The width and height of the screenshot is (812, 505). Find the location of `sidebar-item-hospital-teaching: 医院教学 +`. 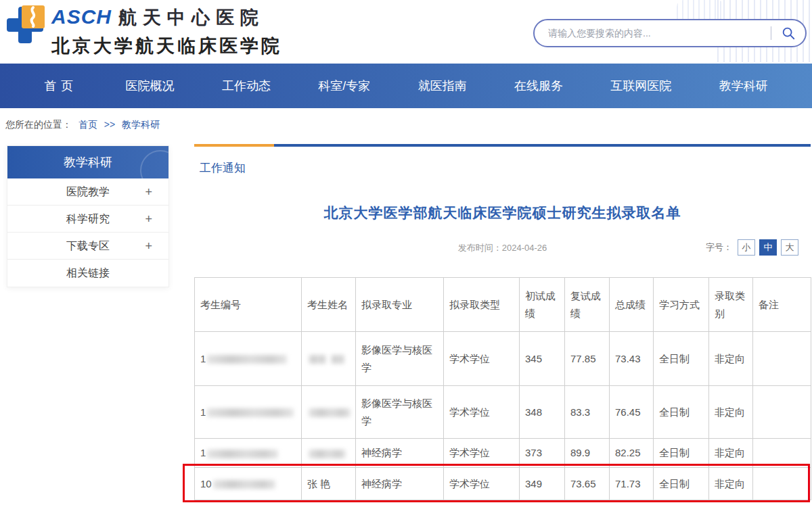

sidebar-item-hospital-teaching: 医院教学 + is located at coordinates (88, 192).